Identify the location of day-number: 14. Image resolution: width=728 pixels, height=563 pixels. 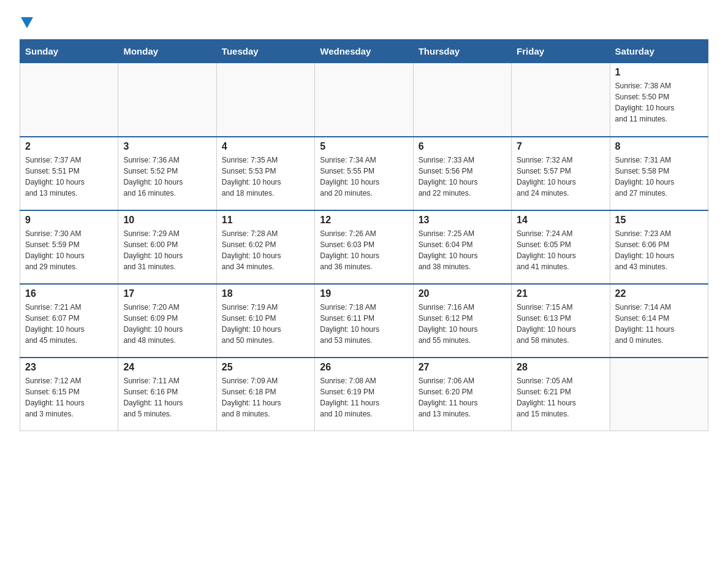
(560, 220).